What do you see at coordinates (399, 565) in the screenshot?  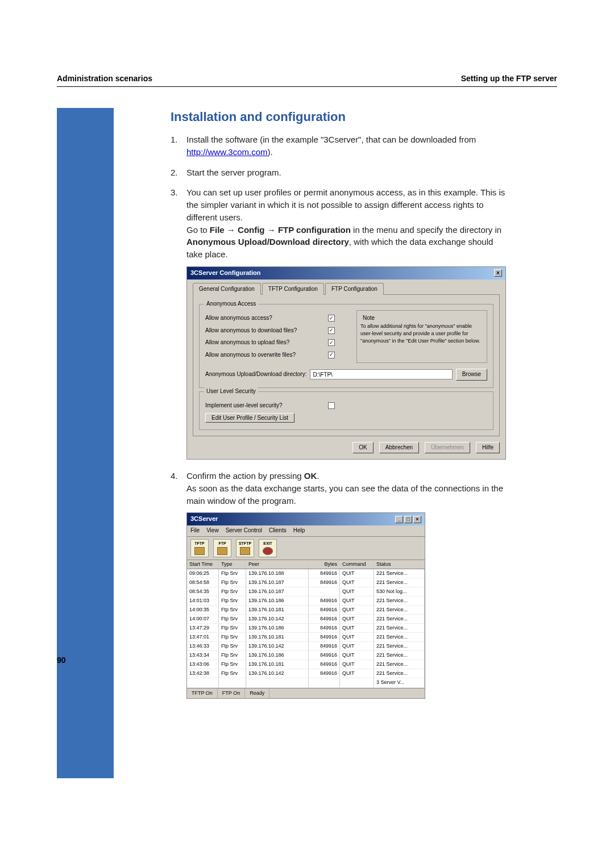 I see `col-status: Status` at bounding box center [399, 565].